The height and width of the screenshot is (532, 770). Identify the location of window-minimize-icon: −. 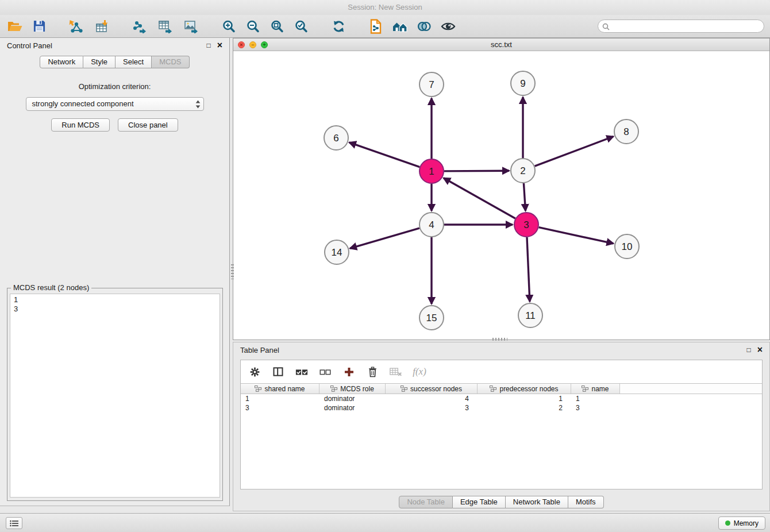
(253, 45).